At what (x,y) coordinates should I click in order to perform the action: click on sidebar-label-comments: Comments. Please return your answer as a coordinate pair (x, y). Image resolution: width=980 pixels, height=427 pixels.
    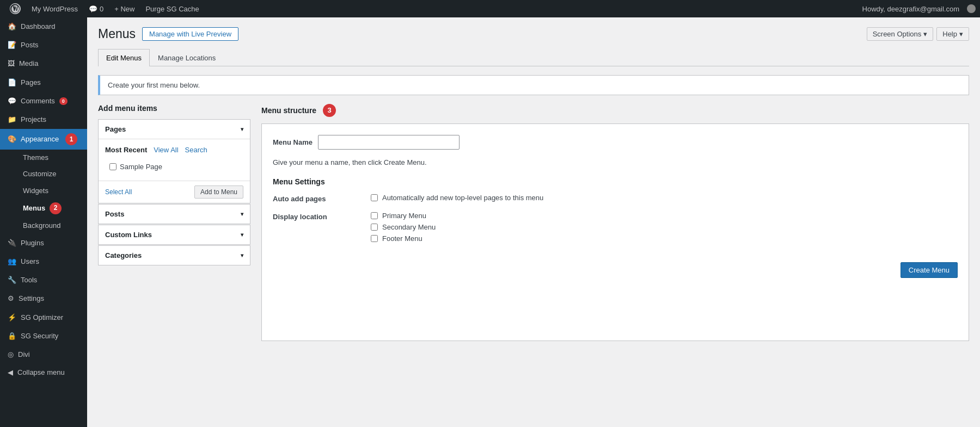
    Looking at the image, I should click on (38, 101).